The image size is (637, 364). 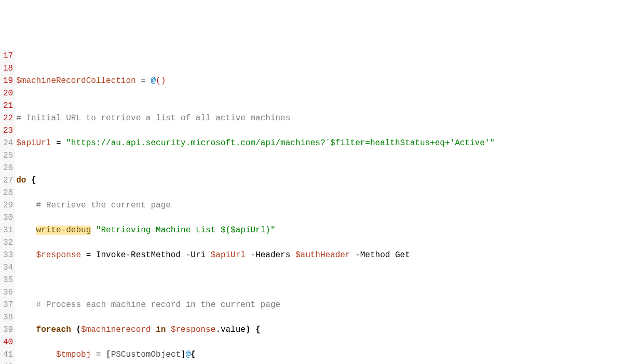 I want to click on line-number: 33, so click(x=8, y=255).